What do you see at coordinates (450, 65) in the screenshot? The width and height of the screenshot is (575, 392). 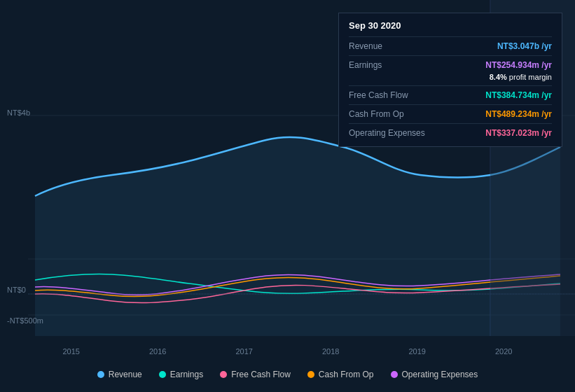 I see `tooltip-earnings-row: Earnings NT$254.934m /yr` at bounding box center [450, 65].